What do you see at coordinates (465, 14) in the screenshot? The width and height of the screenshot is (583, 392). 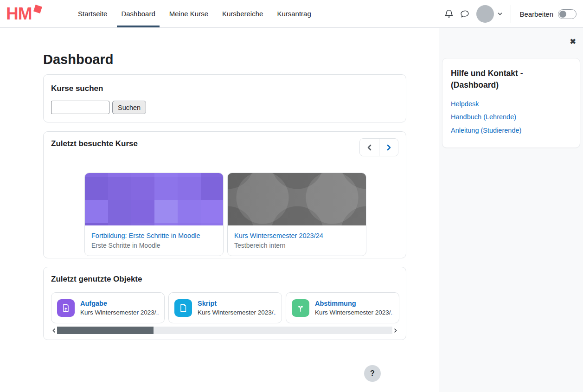 I see `messages-icon` at bounding box center [465, 14].